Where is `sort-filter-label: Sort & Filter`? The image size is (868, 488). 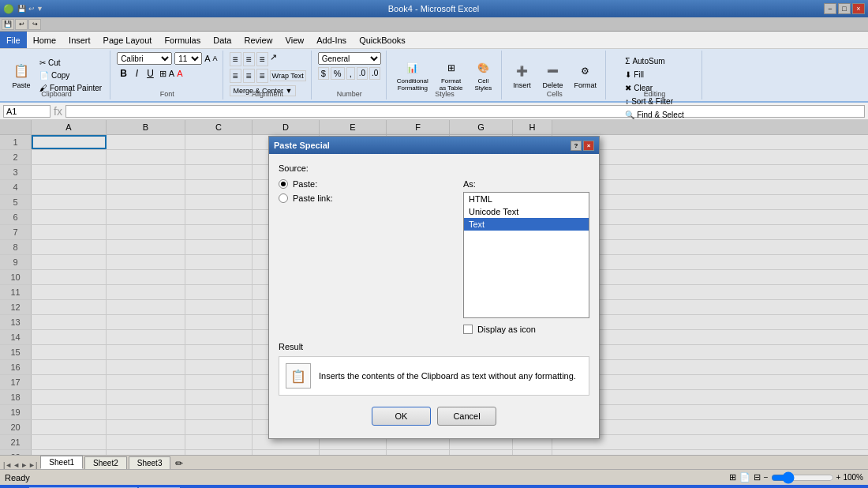 sort-filter-label: Sort & Filter is located at coordinates (652, 101).